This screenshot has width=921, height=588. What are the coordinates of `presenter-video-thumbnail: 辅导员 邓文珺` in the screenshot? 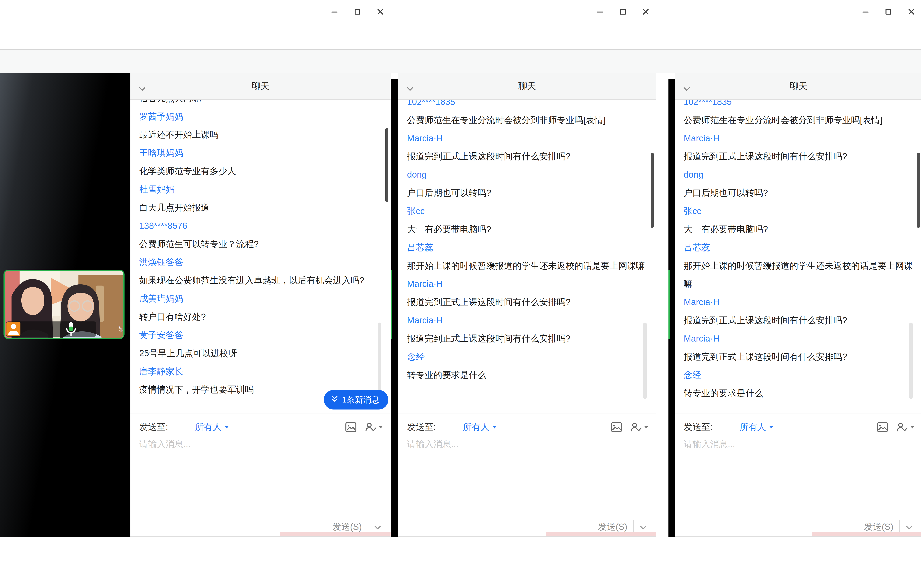 It's located at (64, 305).